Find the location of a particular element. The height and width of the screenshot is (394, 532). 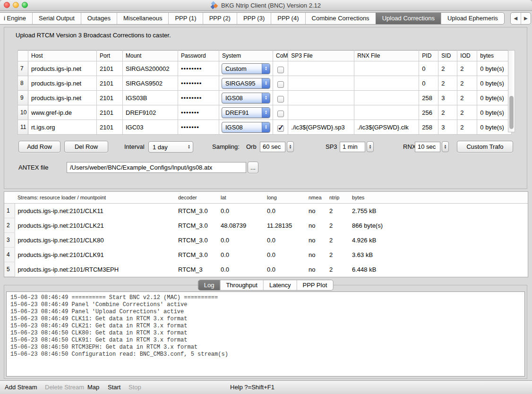

col-decoder: decoder is located at coordinates (197, 197).